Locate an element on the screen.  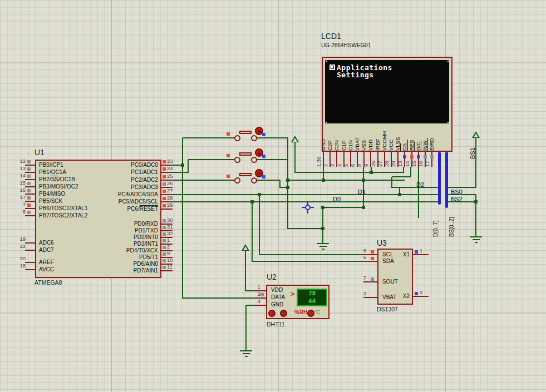
pin-number: 5 is located at coordinates (346, 160).